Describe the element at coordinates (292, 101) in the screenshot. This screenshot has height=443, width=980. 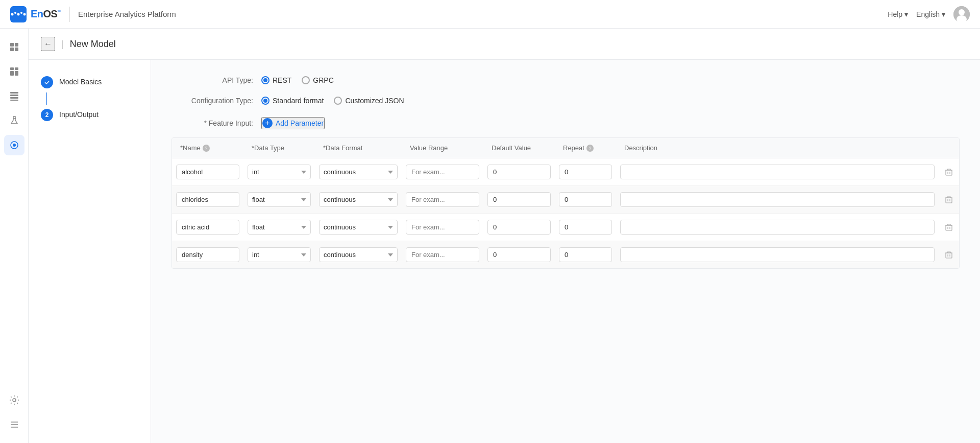
I see `config-standard: Standard format` at that location.